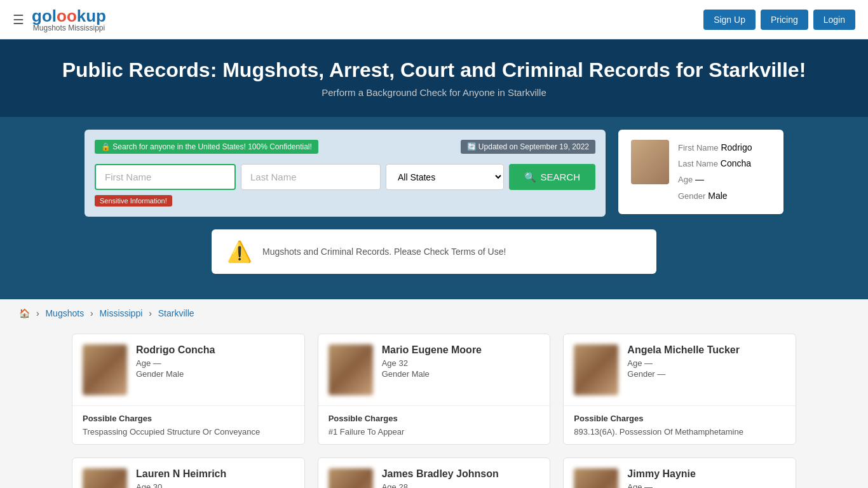  Describe the element at coordinates (18, 20) in the screenshot. I see `hamburger-icon: ☰` at that location.